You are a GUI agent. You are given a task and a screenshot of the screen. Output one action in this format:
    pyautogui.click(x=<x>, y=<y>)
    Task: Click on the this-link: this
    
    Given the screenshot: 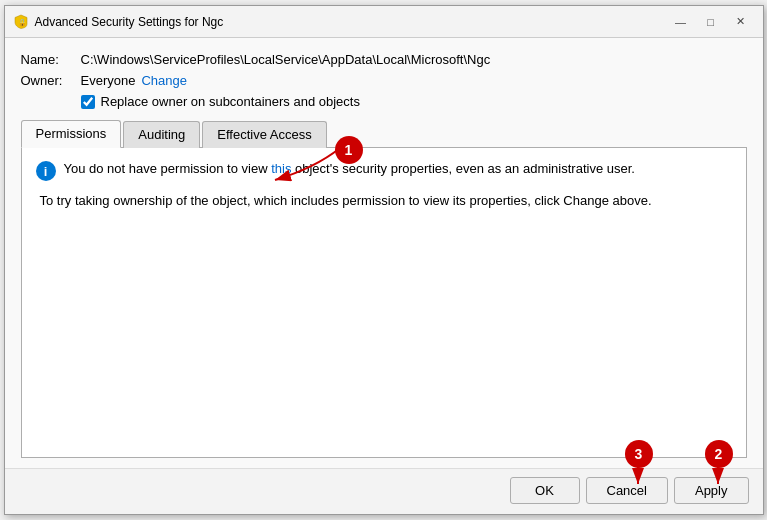 What is the action you would take?
    pyautogui.click(x=281, y=168)
    